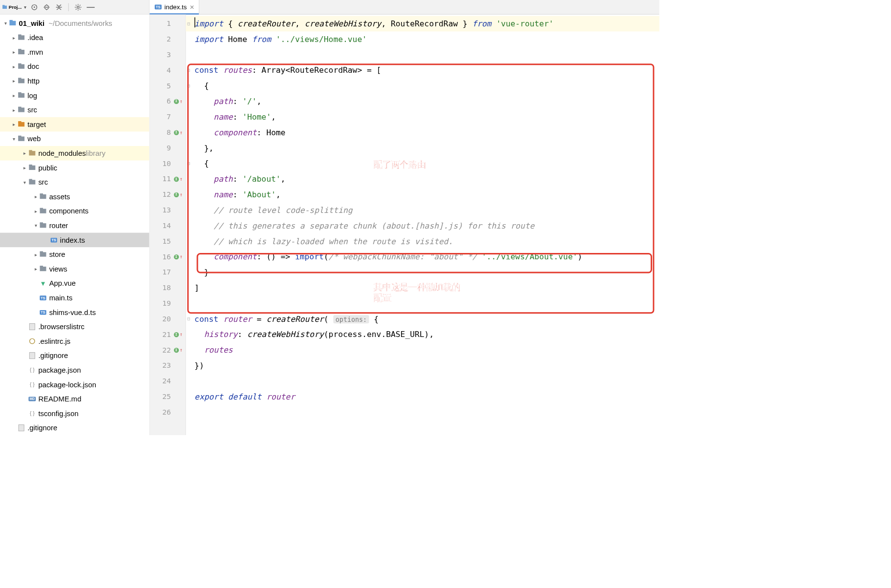 The image size is (891, 588). What do you see at coordinates (167, 117) in the screenshot?
I see `gutter-line: 7` at bounding box center [167, 117].